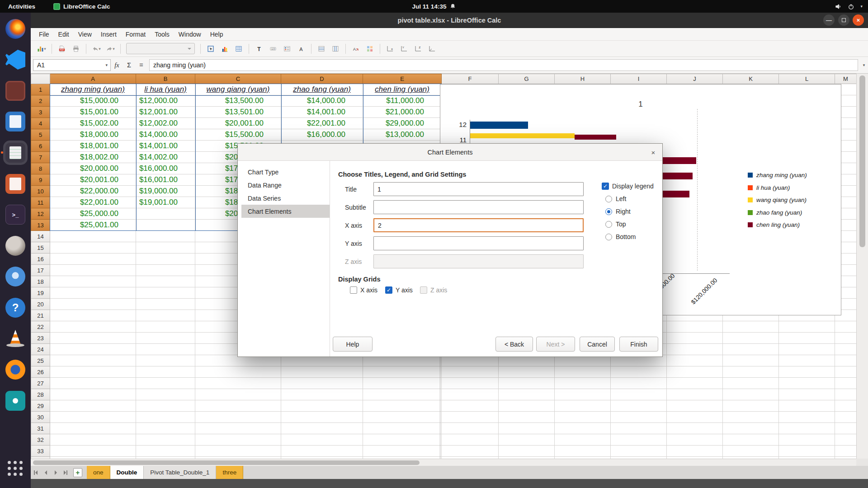  I want to click on row-header-20: 20, so click(41, 305).